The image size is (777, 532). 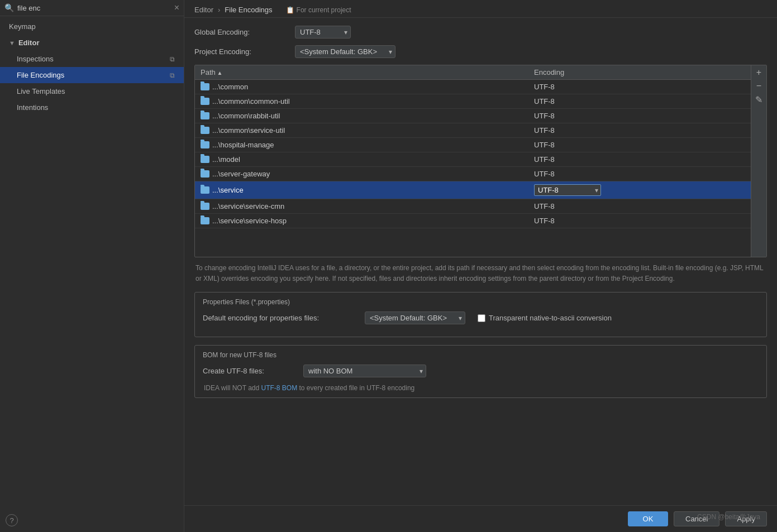 What do you see at coordinates (473, 174) in the screenshot?
I see `table-row: ...\server-gatewayUTF-8` at bounding box center [473, 174].